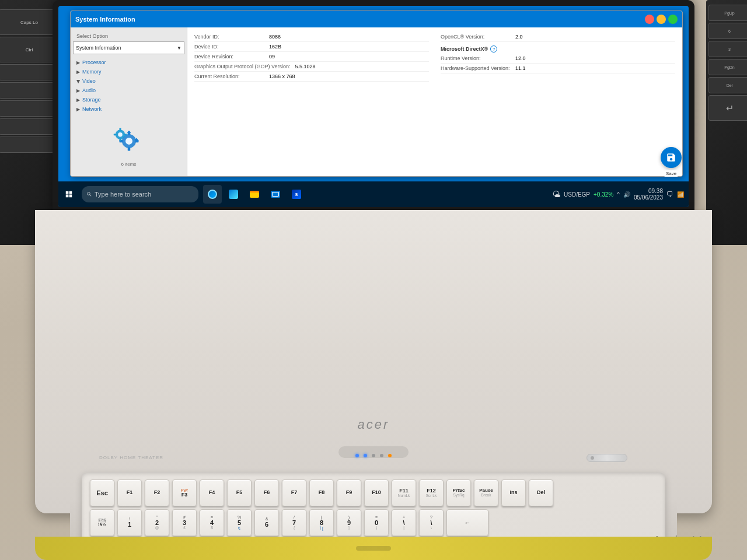 Image resolution: width=747 pixels, height=560 pixels. I want to click on taskbar-icon-edge, so click(233, 194).